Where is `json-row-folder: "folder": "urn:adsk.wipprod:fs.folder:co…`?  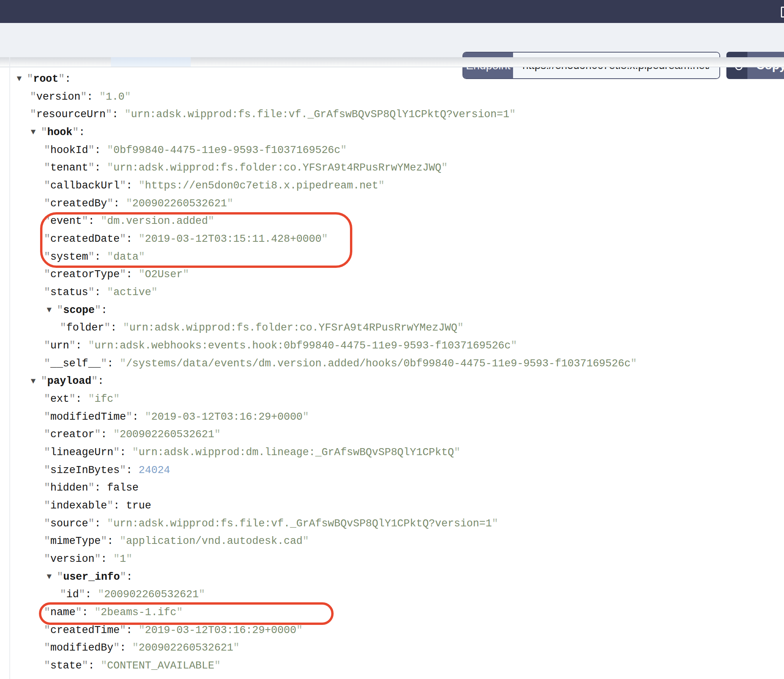 json-row-folder: "folder": "urn:adsk.wipprod:fs.folder:co… is located at coordinates (392, 328).